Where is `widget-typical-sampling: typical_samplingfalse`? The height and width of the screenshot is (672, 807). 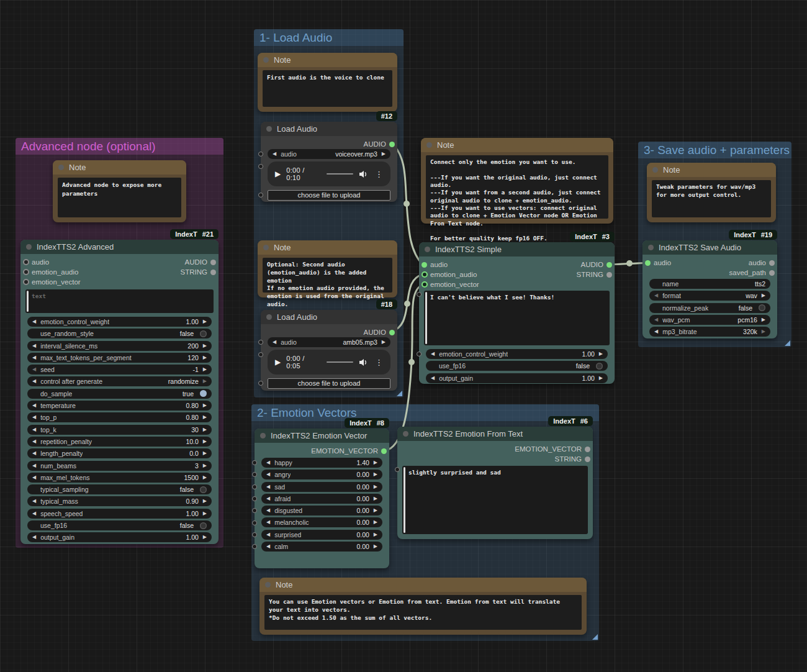
widget-typical-sampling: typical_samplingfalse is located at coordinates (119, 489).